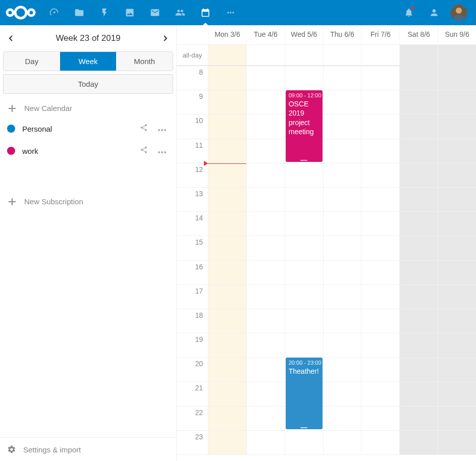 The height and width of the screenshot is (461, 476). What do you see at coordinates (165, 38) in the screenshot?
I see `next-week-button` at bounding box center [165, 38].